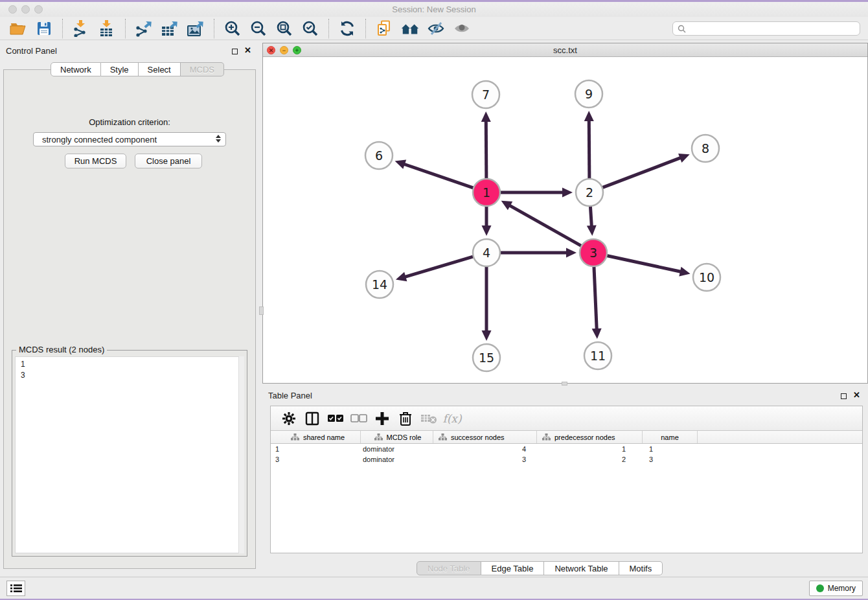 The image size is (868, 600). What do you see at coordinates (359, 419) in the screenshot?
I see `deselect-all-checkboxes-icon` at bounding box center [359, 419].